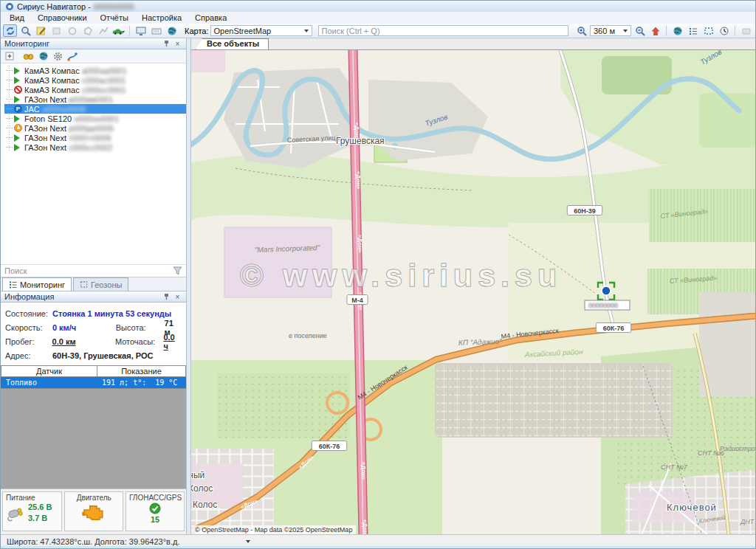 This screenshot has height=549, width=756. I want to click on list-icon, so click(13, 285).